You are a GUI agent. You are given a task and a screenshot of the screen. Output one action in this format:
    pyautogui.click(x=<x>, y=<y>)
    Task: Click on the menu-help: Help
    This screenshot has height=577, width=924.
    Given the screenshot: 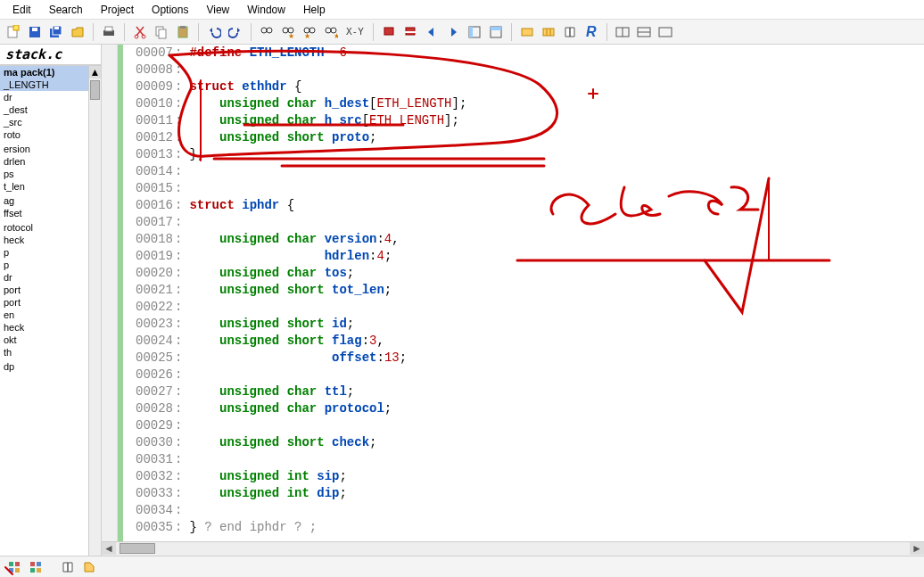 What is the action you would take?
    pyautogui.click(x=314, y=10)
    